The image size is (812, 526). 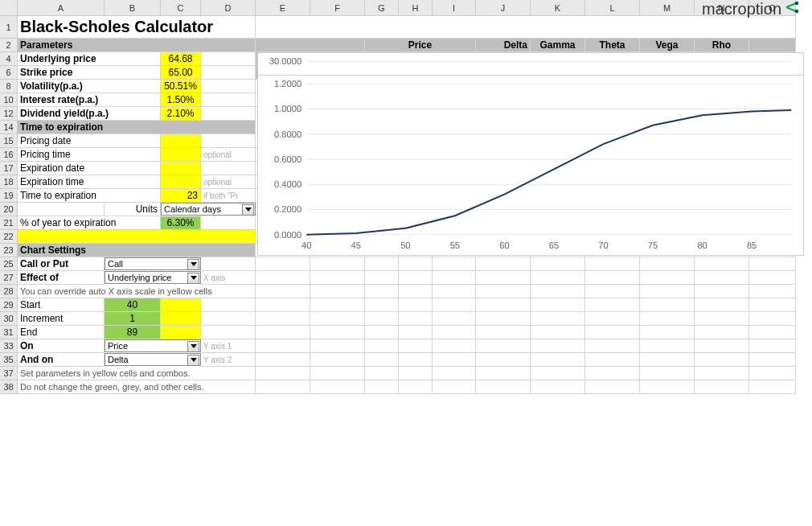 What do you see at coordinates (181, 169) in the screenshot?
I see `expiration_date-input` at bounding box center [181, 169].